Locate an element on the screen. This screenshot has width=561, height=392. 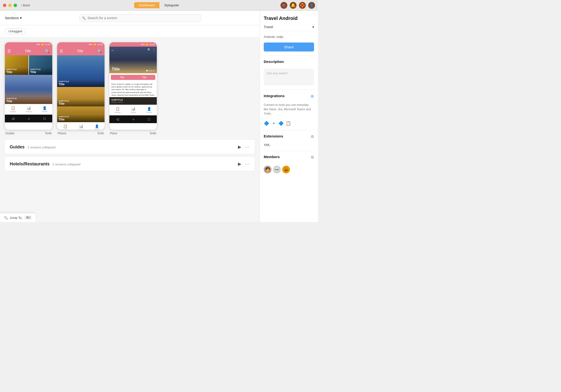
expand-hotels-button: ▶ is located at coordinates (240, 164).